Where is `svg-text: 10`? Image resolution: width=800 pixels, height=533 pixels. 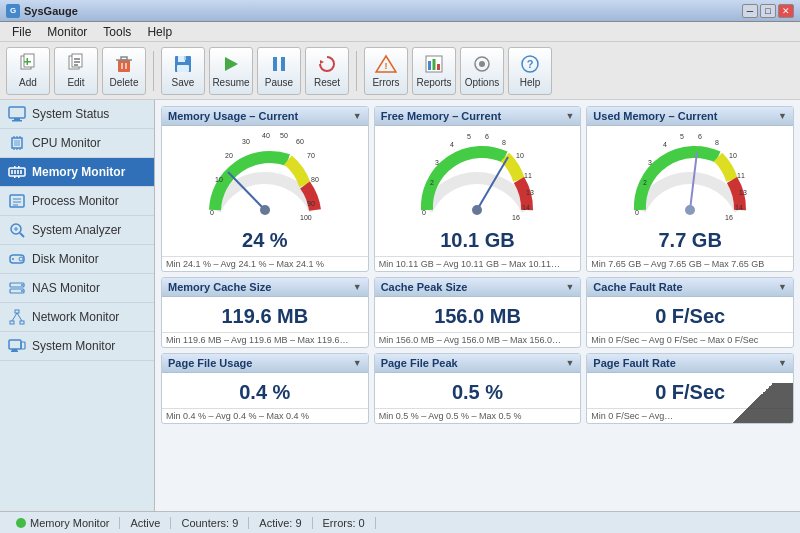
svg-text: 10 is located at coordinates (219, 180).